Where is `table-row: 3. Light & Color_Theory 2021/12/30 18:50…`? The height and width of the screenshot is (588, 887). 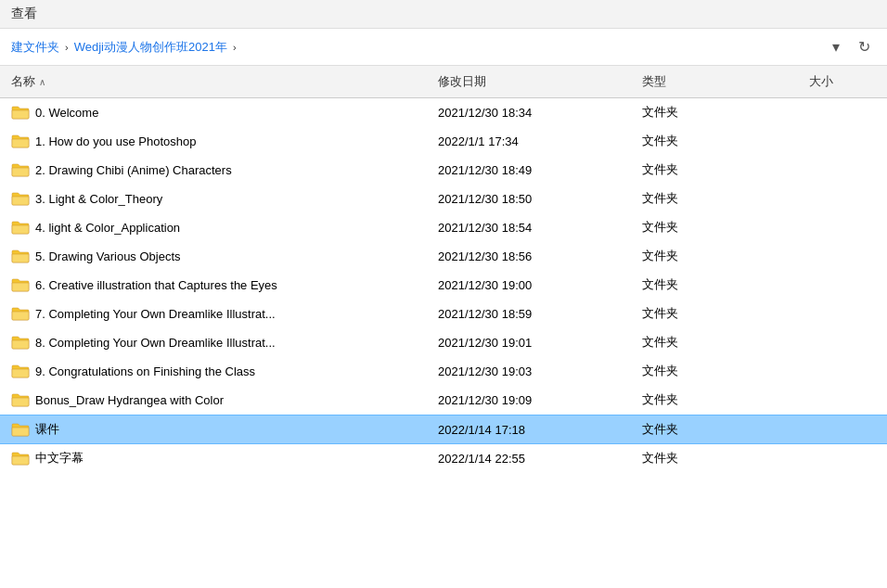 table-row: 3. Light & Color_Theory 2021/12/30 18:50… is located at coordinates (444, 198).